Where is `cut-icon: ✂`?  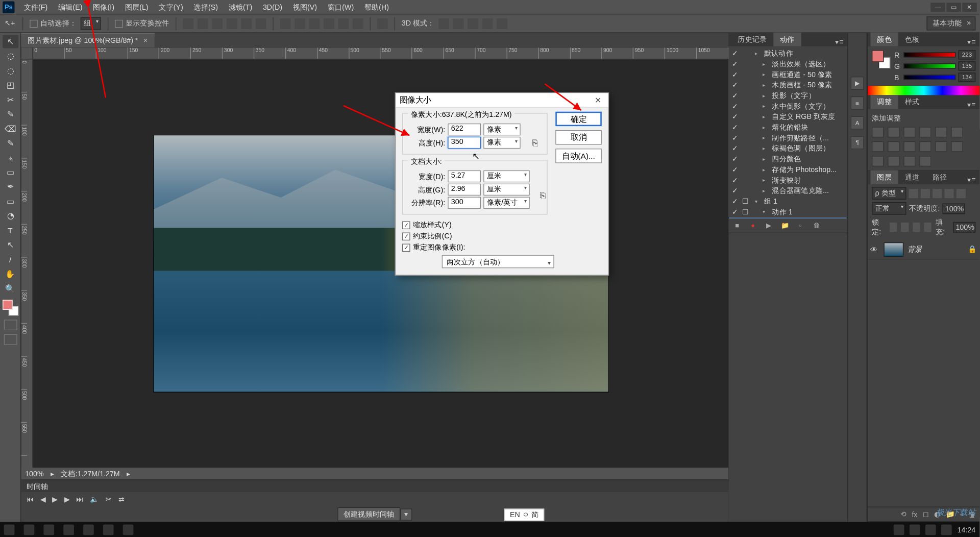
cut-icon: ✂ is located at coordinates (109, 499).